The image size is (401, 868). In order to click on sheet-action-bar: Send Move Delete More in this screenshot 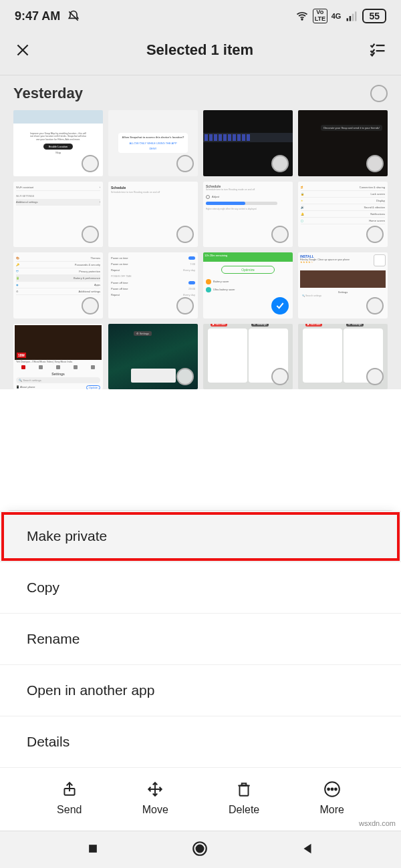, I will do `click(200, 799)`.